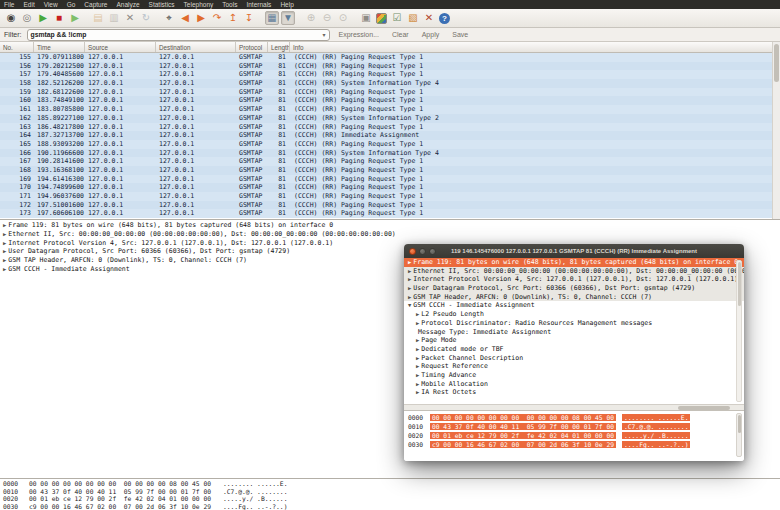  What do you see at coordinates (27, 18) in the screenshot?
I see `capture-options-icon: ◎` at bounding box center [27, 18].